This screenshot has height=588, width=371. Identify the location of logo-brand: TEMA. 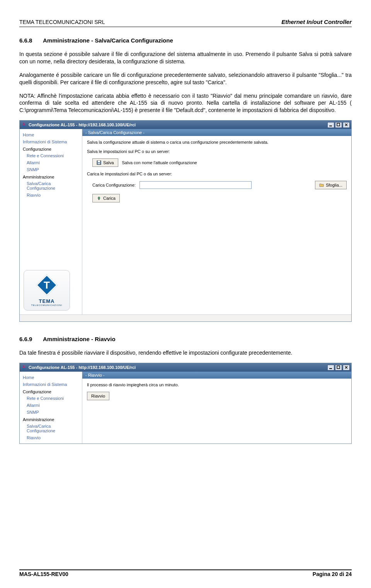
(47, 301).